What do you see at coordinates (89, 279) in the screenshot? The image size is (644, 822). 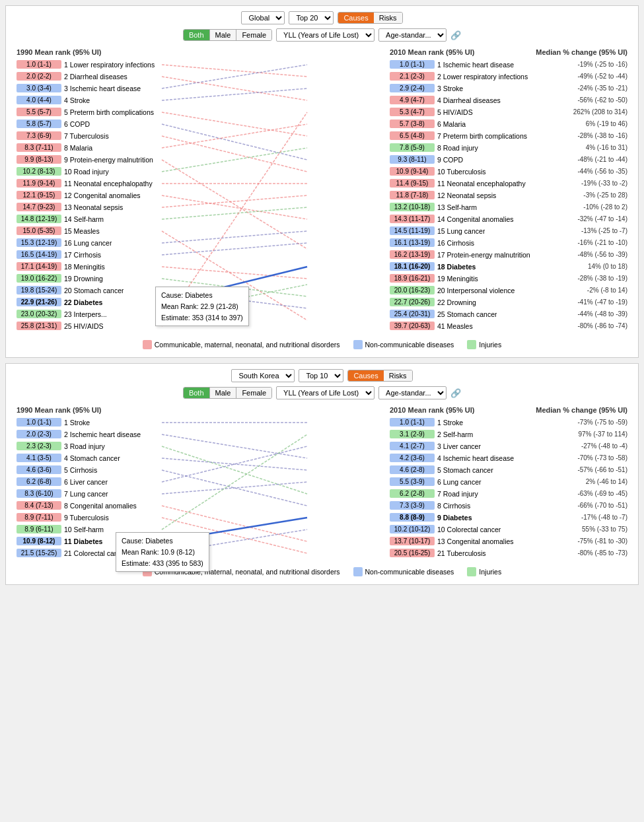 I see `left-row-18: 19.0 (16-22)19 Drowning` at bounding box center [89, 279].